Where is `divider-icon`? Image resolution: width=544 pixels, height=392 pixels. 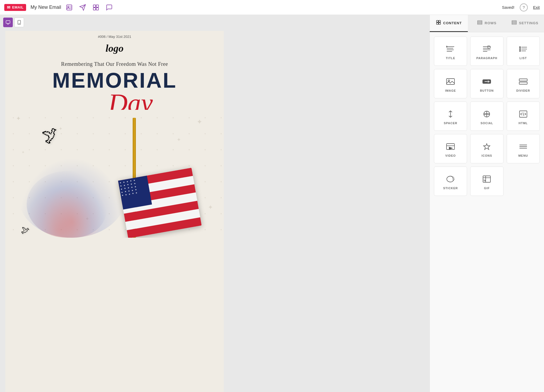 divider-icon is located at coordinates (523, 82).